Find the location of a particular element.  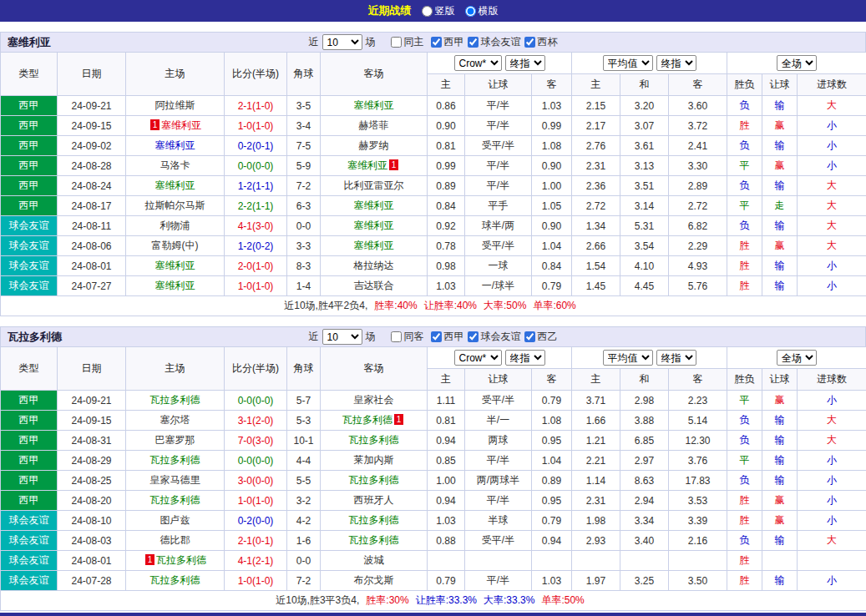

avg-away-odds: 2.41 is located at coordinates (698, 146).